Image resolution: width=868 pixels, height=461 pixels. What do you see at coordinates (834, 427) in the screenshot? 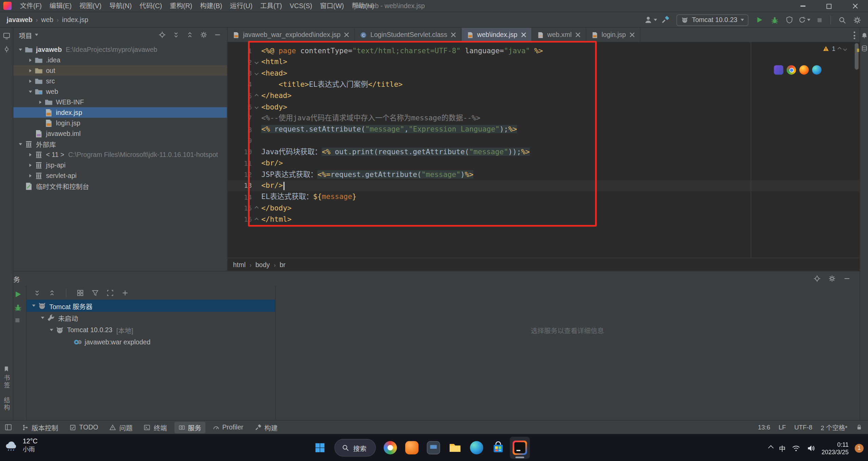
I see `indent-setting: 2 个空格*` at bounding box center [834, 427].